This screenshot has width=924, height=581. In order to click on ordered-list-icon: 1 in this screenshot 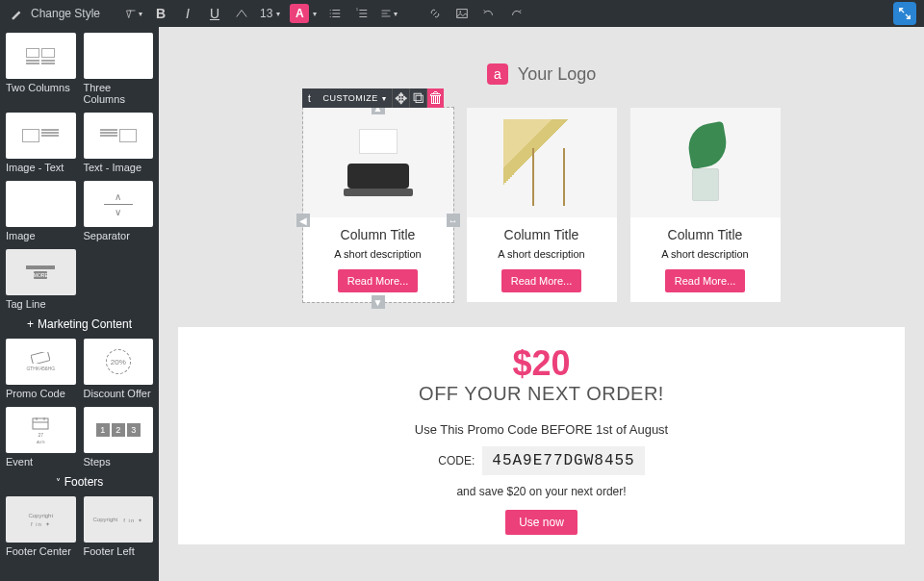, I will do `click(362, 13)`.